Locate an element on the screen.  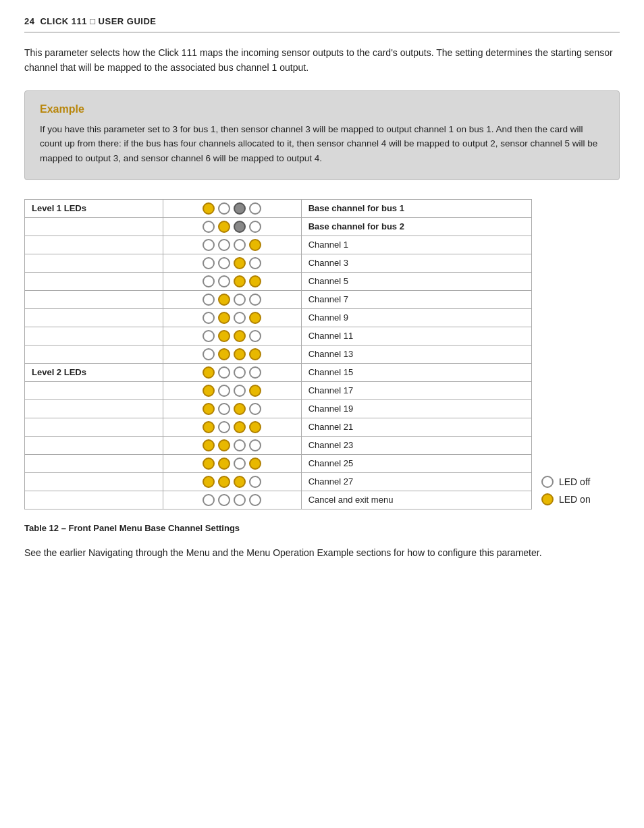
legend-off-label: LED off is located at coordinates (574, 482).